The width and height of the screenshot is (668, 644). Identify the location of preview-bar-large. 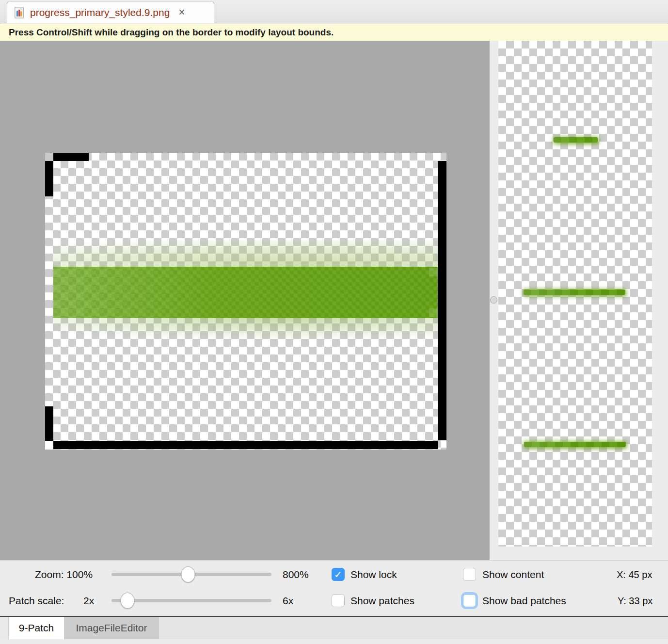
(575, 444).